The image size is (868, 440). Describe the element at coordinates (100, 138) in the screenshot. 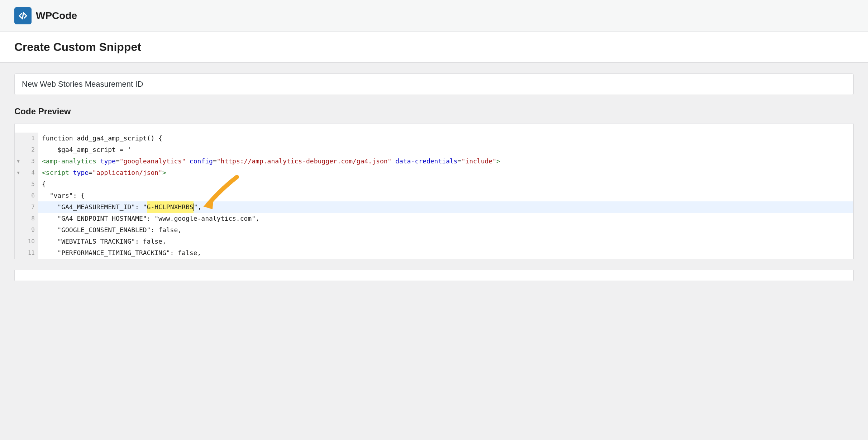

I see `code-content: function add_ga4_amp_script() {` at that location.